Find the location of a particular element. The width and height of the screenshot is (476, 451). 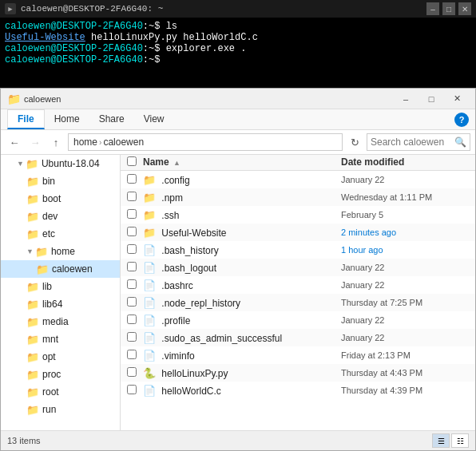

root-folder-icon: 📁 is located at coordinates (33, 393).